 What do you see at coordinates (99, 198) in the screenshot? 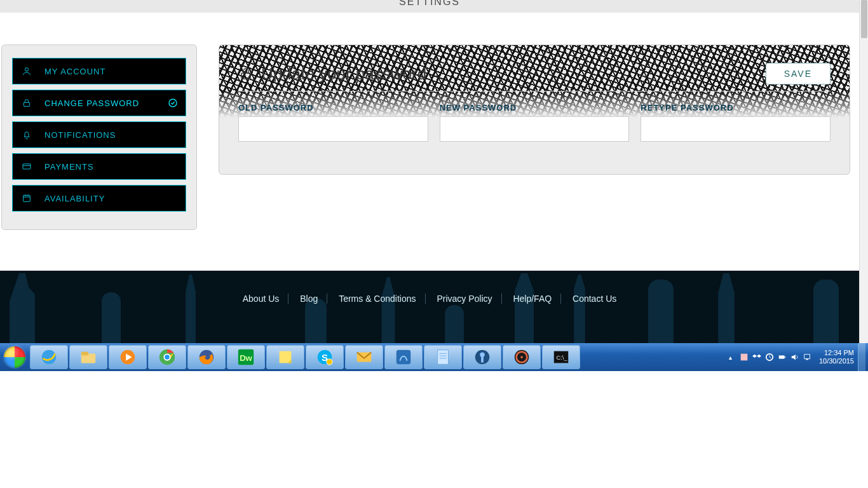
I see `sidebar-item-availability: AVAILABILITY` at bounding box center [99, 198].